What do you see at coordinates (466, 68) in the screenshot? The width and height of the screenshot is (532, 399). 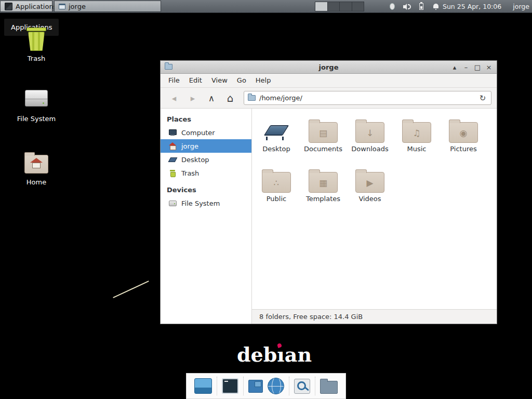 I see `minimize-button: –` at bounding box center [466, 68].